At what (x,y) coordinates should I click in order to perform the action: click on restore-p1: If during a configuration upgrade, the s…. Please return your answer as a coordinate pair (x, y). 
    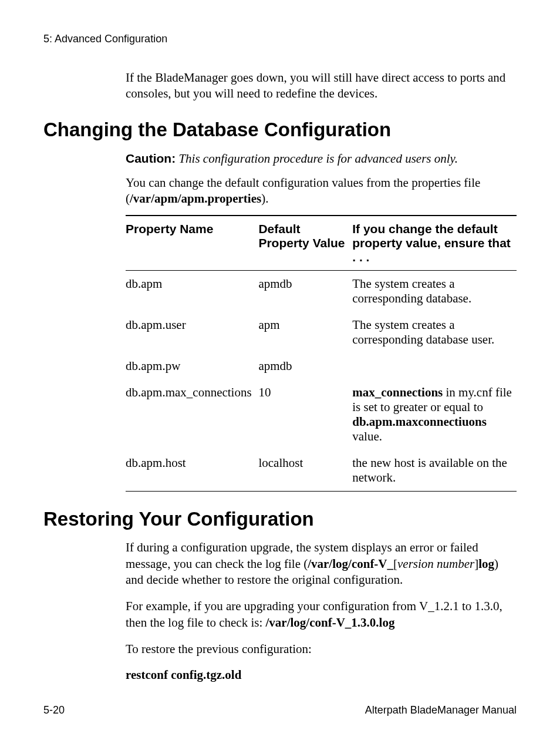
    Looking at the image, I should click on (321, 564).